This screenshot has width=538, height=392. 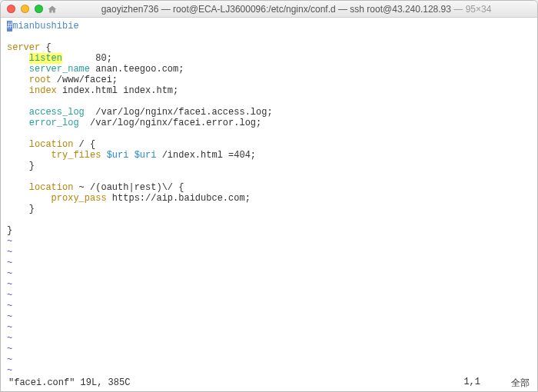 I want to click on kw-proxy-pass: proxy_pass, so click(x=79, y=198).